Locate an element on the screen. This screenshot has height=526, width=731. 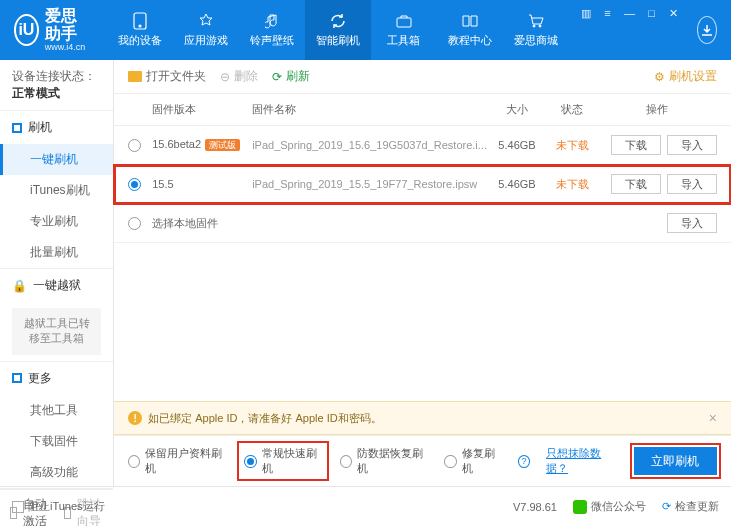
settings-icon: ≡ is located at coordinates (608, 13).